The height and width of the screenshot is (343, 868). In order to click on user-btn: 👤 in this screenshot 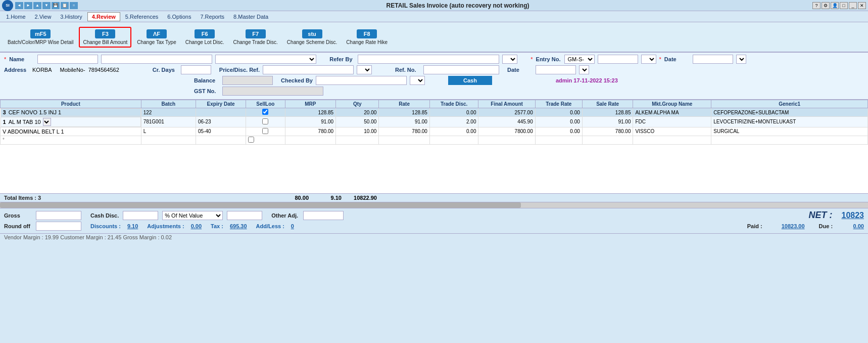, I will do `click(835, 6)`.